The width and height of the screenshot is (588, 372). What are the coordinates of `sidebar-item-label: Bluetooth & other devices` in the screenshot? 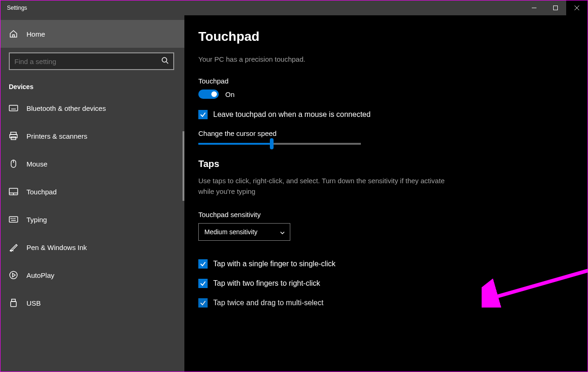 It's located at (66, 109).